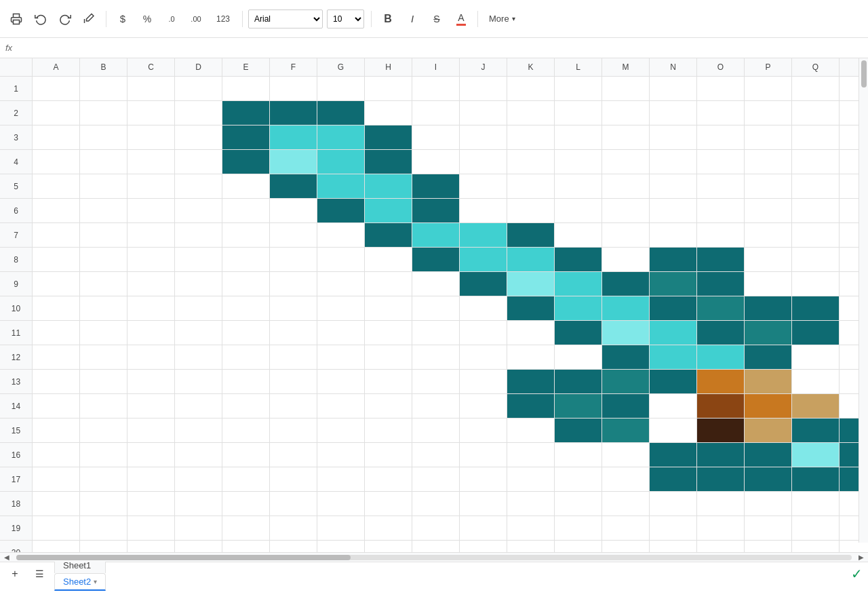  Describe the element at coordinates (246, 503) in the screenshot. I see `cell-E18` at that location.